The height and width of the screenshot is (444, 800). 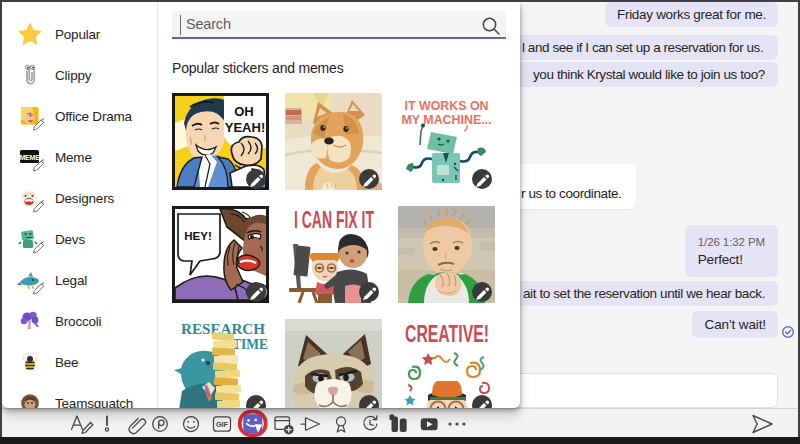 I want to click on svg-text: MEME, so click(x=30, y=158).